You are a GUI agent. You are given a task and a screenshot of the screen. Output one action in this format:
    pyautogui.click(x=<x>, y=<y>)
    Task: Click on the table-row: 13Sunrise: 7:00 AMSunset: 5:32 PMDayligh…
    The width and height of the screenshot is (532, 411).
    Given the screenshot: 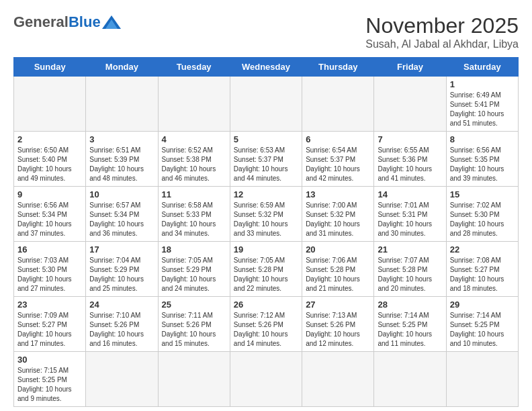 What is the action you would take?
    pyautogui.click(x=339, y=214)
    